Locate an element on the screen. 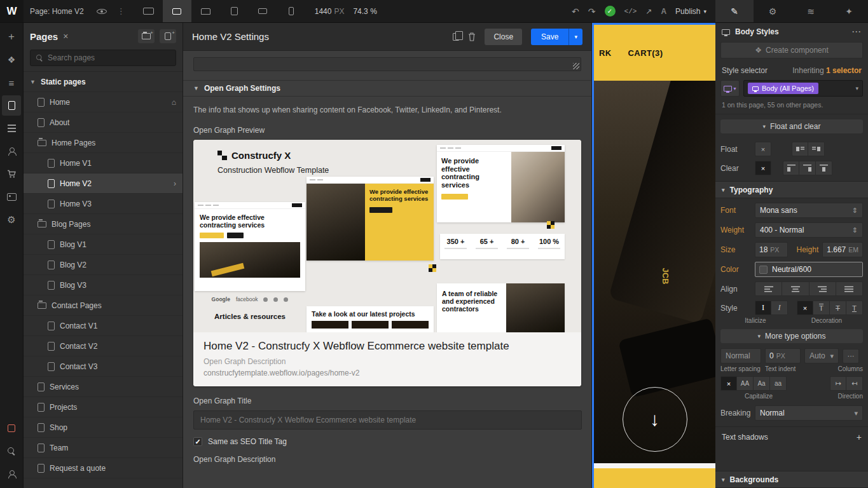  text-indent-input: 0PX is located at coordinates (783, 356).